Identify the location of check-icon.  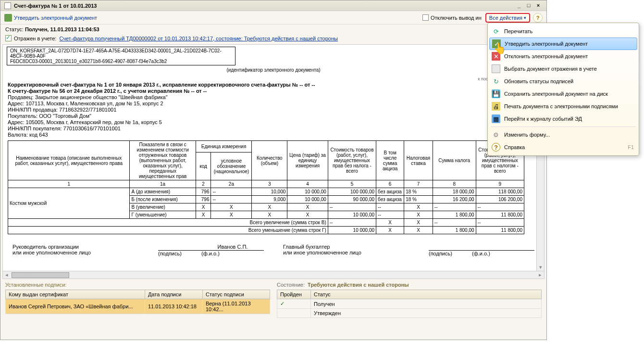
(9, 38).